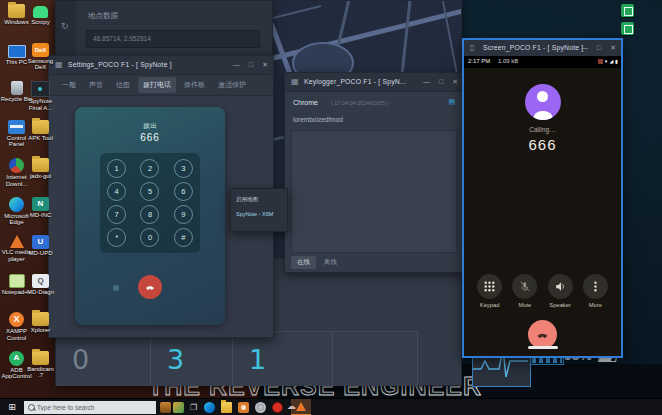  I want to click on desktop-icon-bandicam-7: Bandicam .7, so click(40, 365).